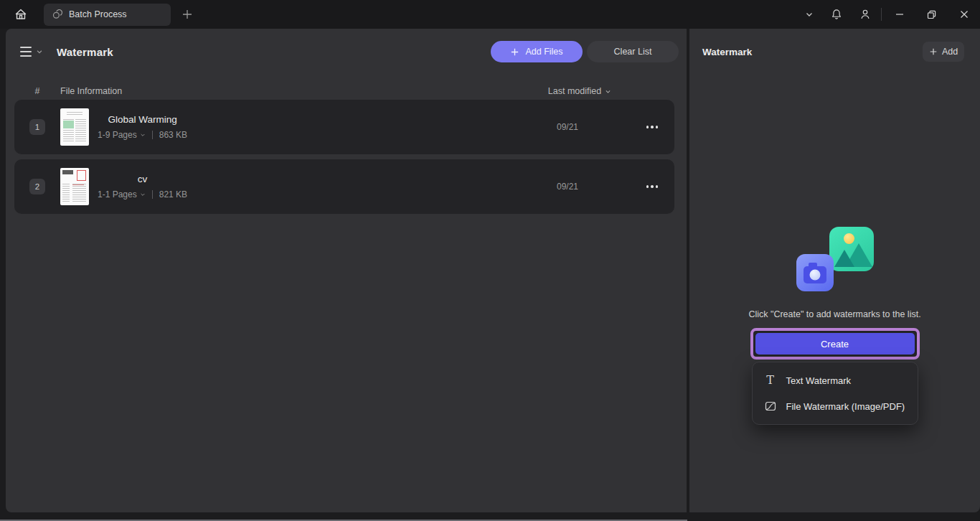  I want to click on home-icon, so click(21, 14).